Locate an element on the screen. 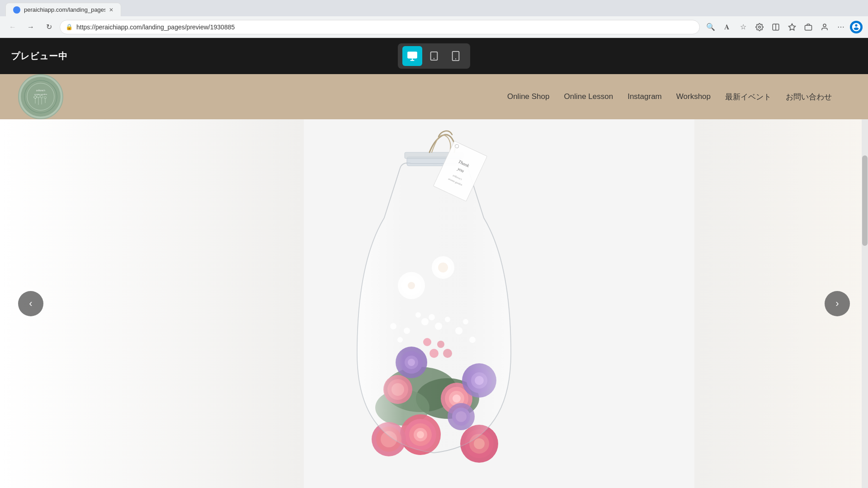 This screenshot has height=488, width=868. carousel-next-button: › is located at coordinates (837, 304).